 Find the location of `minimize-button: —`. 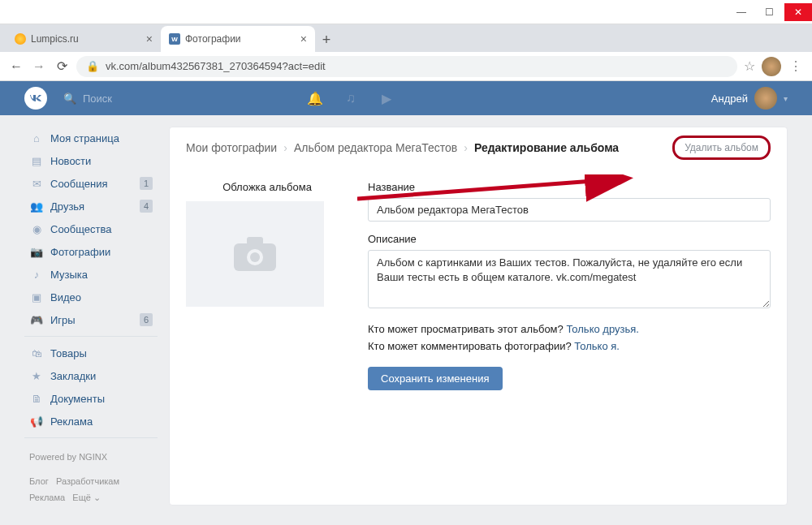

minimize-button: — is located at coordinates (741, 12).